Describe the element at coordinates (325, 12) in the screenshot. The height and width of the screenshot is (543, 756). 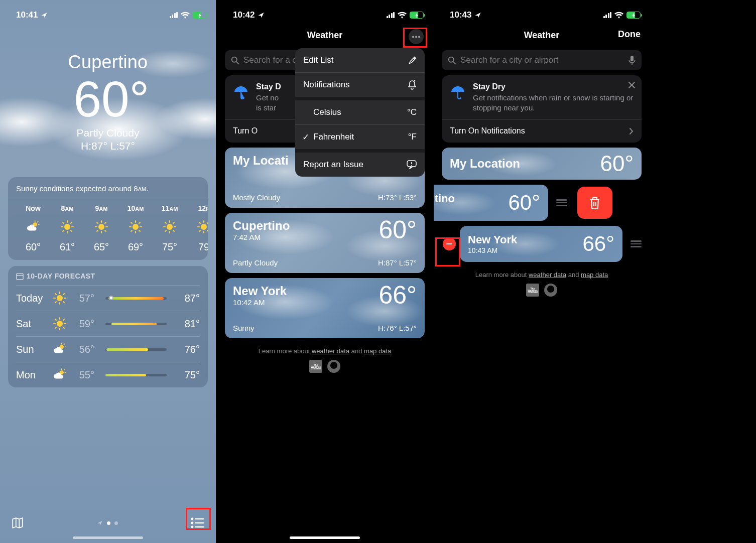
I see `status-bar: 10:42` at that location.